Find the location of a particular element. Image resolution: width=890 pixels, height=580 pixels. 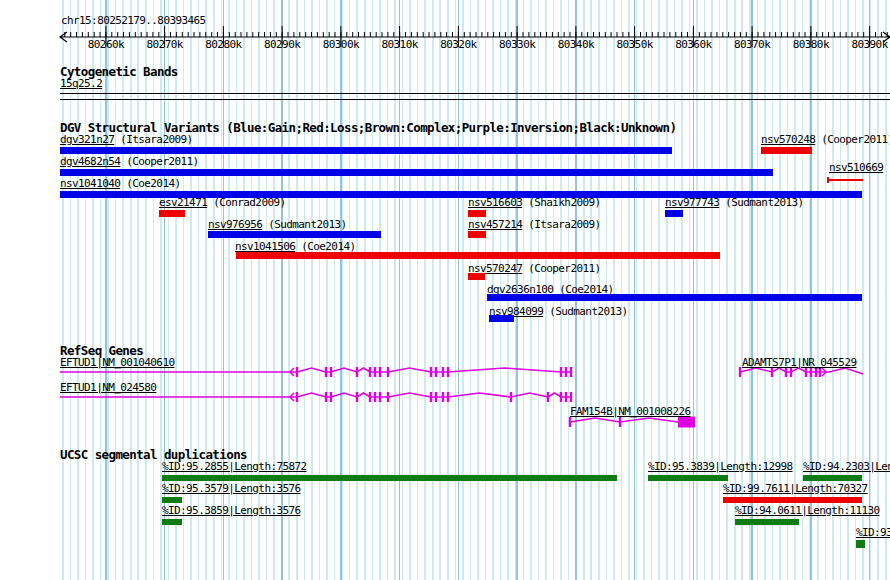

gene-label: ADAMTS7P1|NR_045529 is located at coordinates (799, 363).